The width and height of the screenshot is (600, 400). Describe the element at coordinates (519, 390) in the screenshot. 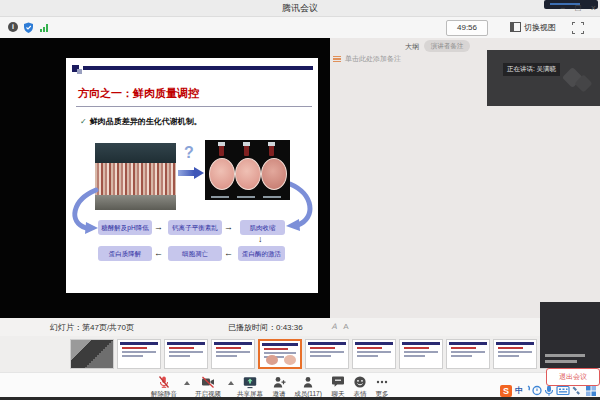

I see `ime-mode-chinese: 中` at that location.